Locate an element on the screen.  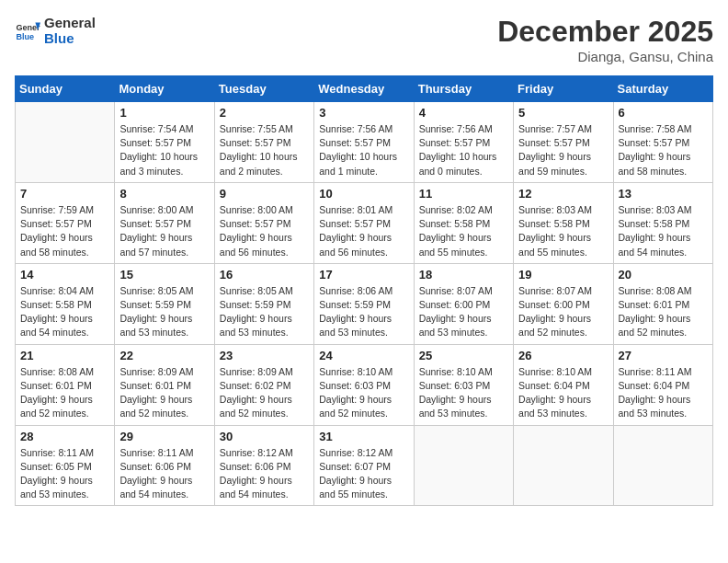
calendar-cell: 19Sunrise: 8:07 AM Sunset: 6:00 PM Dayli… is located at coordinates (563, 304).